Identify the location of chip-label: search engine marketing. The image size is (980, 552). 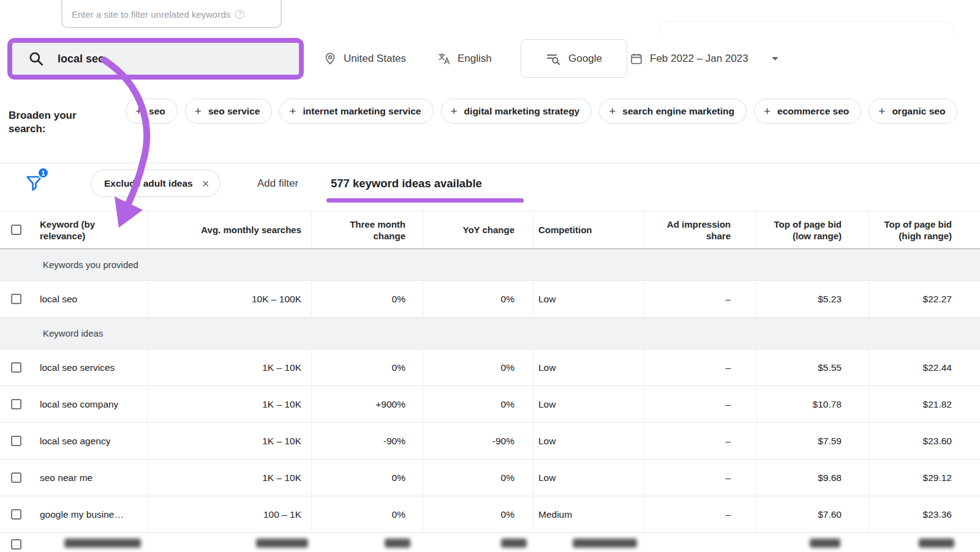
(679, 111).